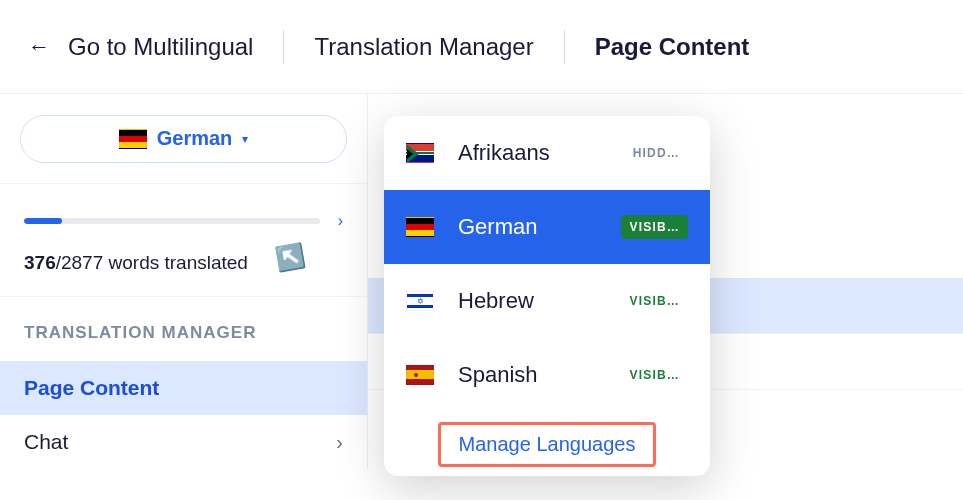 The image size is (963, 500). Describe the element at coordinates (420, 375) in the screenshot. I see `spain-flag-icon` at that location.